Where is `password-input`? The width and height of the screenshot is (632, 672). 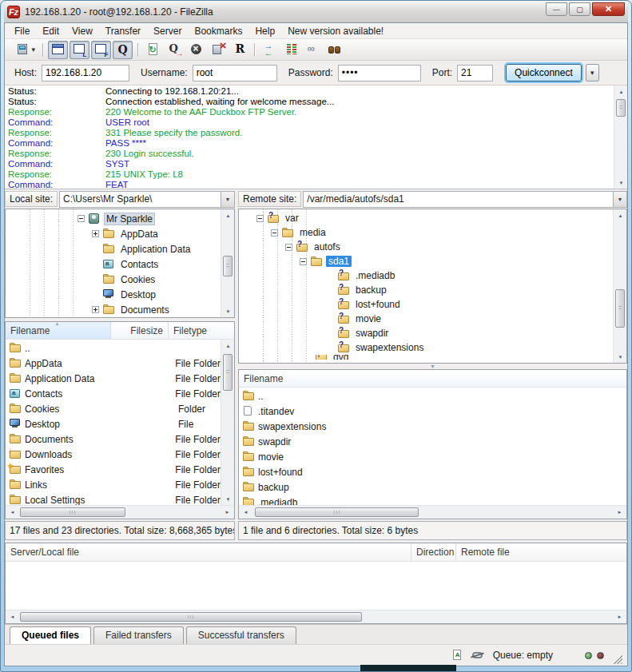 password-input is located at coordinates (380, 74).